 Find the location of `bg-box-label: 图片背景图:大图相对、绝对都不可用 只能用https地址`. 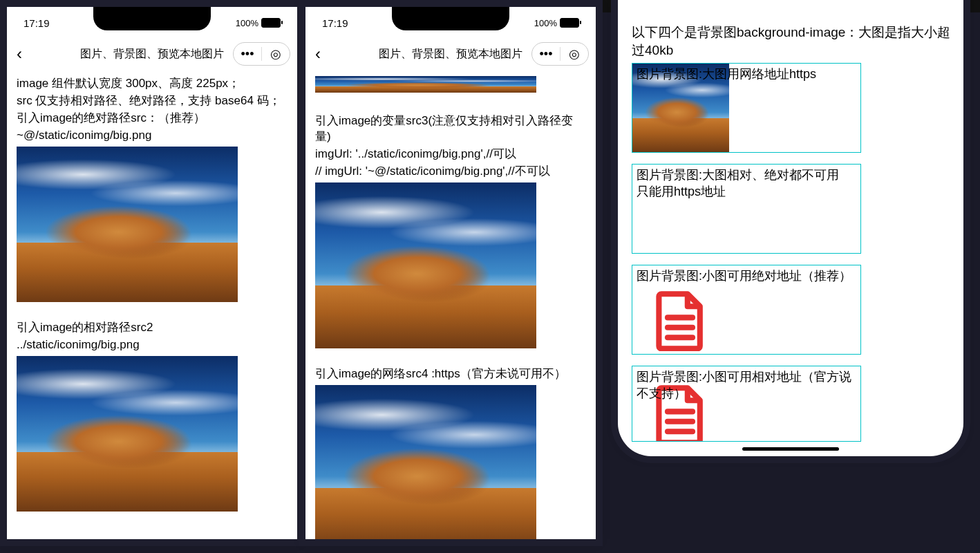

bg-box-label: 图片背景图:大图相对、绝对都不可用 只能用https地址 is located at coordinates (746, 182).